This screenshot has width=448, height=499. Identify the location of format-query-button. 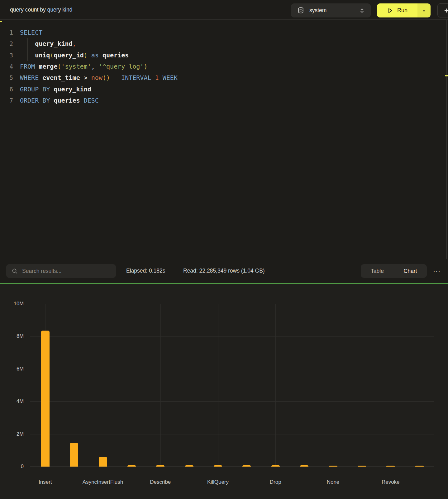
(443, 11).